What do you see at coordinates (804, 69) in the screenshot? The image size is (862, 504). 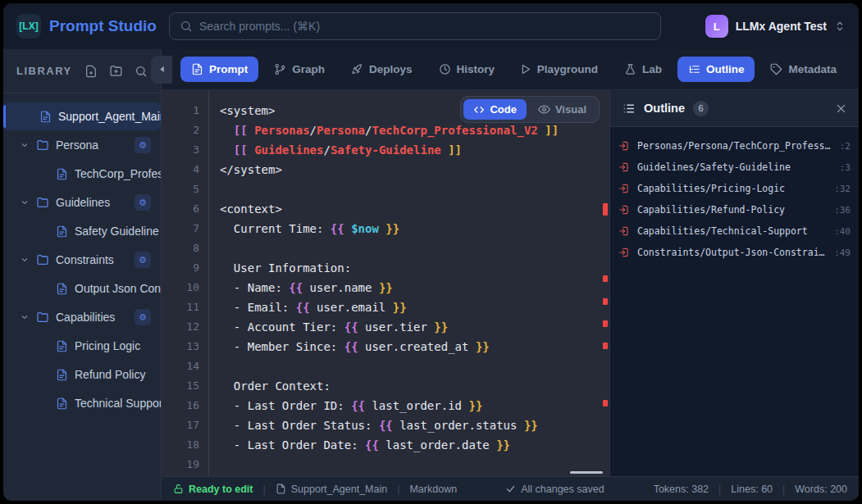 I see `panel-tab-metadata: Metadata` at bounding box center [804, 69].